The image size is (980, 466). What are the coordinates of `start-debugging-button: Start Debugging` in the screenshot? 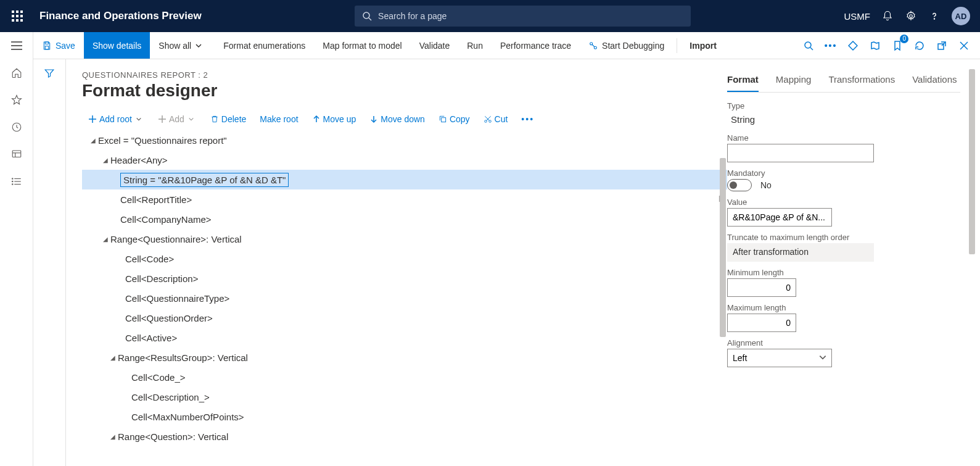 It's located at (627, 46).